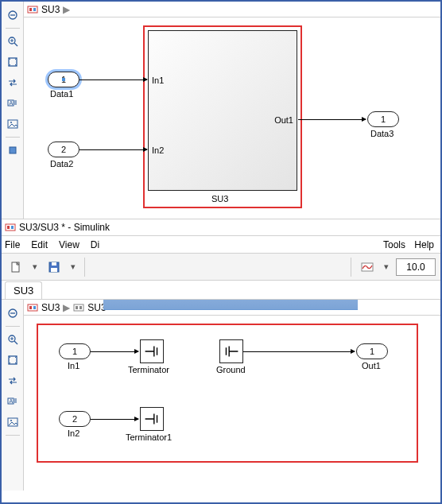 The width and height of the screenshot is (442, 504). Describe the element at coordinates (64, 79) in the screenshot. I see `inport-data1: 1` at that location.